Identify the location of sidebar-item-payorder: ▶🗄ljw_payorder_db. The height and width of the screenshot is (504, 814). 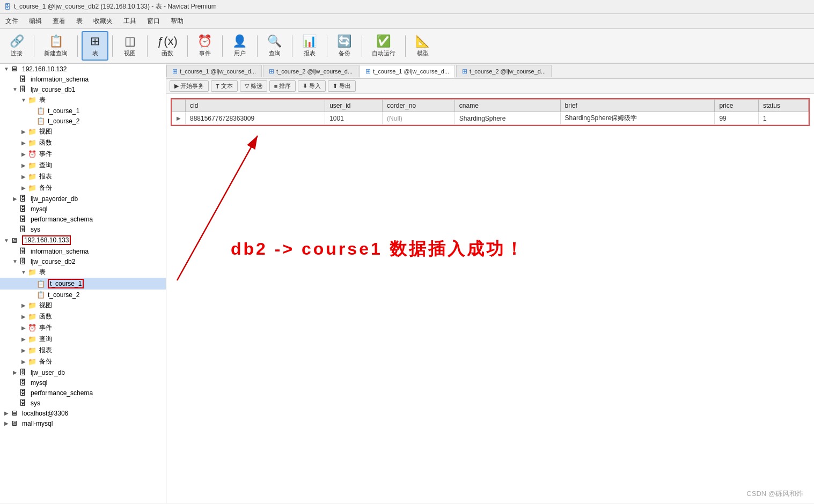
(83, 198).